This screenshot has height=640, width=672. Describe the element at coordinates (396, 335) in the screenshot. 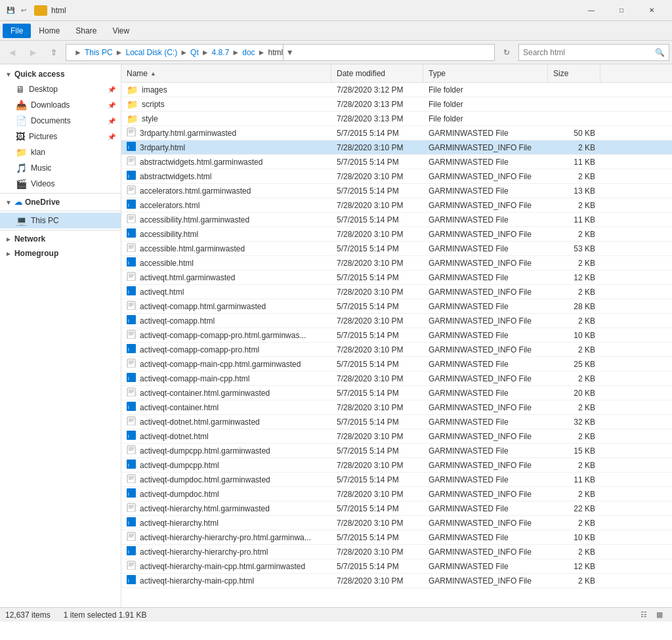

I see `table-row: activeqt-comapp-comapp-pro.html.garminwa…` at that location.